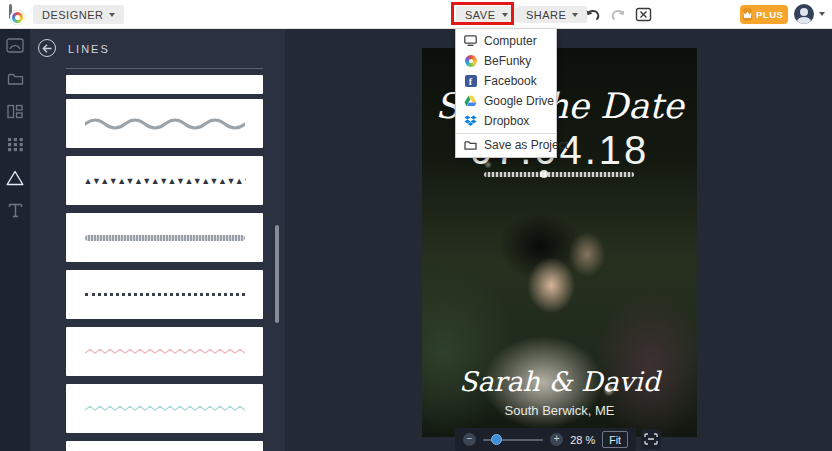  Describe the element at coordinates (552, 14) in the screenshot. I see `share-button: SHARE` at that location.